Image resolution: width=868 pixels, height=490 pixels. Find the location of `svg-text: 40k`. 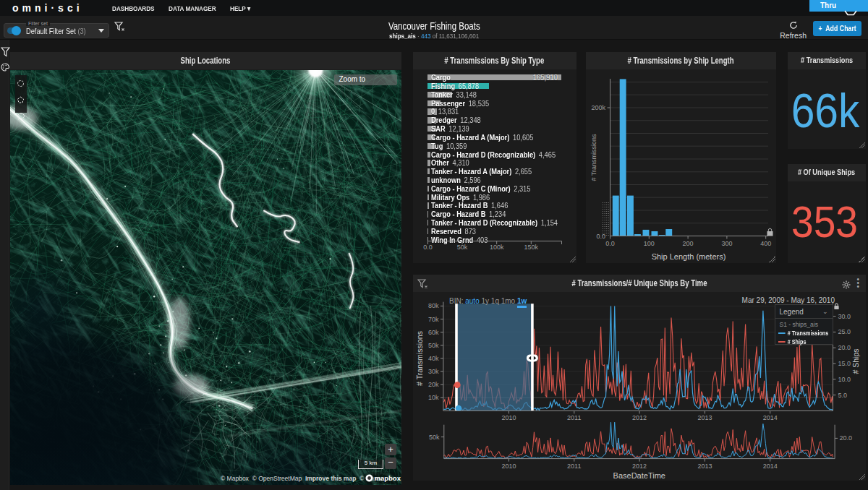

svg-text: 40k is located at coordinates (433, 358).